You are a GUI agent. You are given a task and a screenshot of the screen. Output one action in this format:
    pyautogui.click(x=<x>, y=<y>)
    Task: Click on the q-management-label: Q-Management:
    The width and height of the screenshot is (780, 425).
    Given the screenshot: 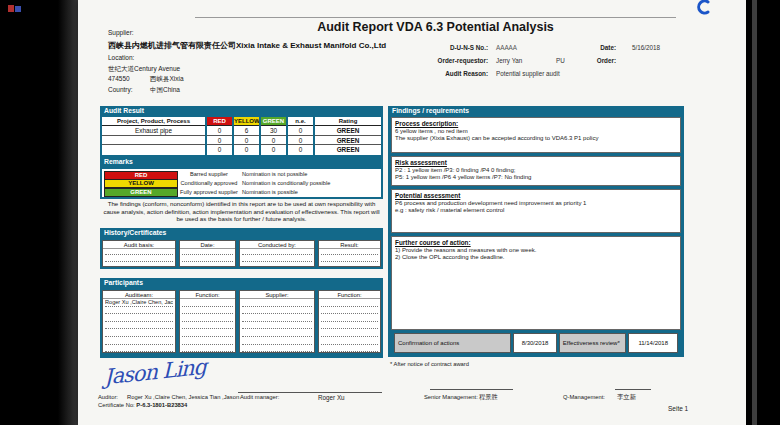 What is the action you would take?
    pyautogui.click(x=584, y=397)
    